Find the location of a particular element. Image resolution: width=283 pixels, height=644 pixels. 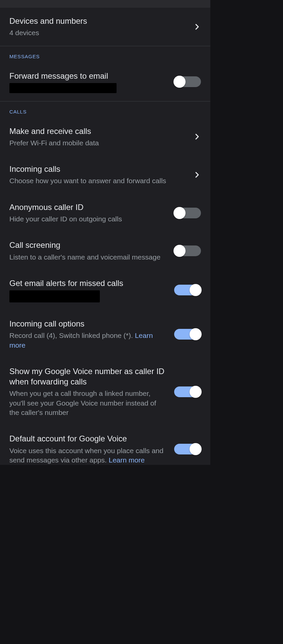

devices-title: Devices and numbers is located at coordinates (98, 21).